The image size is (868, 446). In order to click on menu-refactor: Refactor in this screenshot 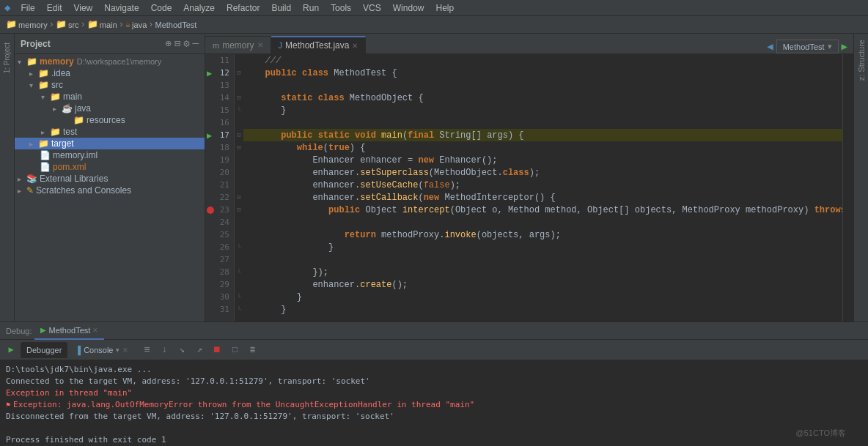, I will do `click(243, 8)`.